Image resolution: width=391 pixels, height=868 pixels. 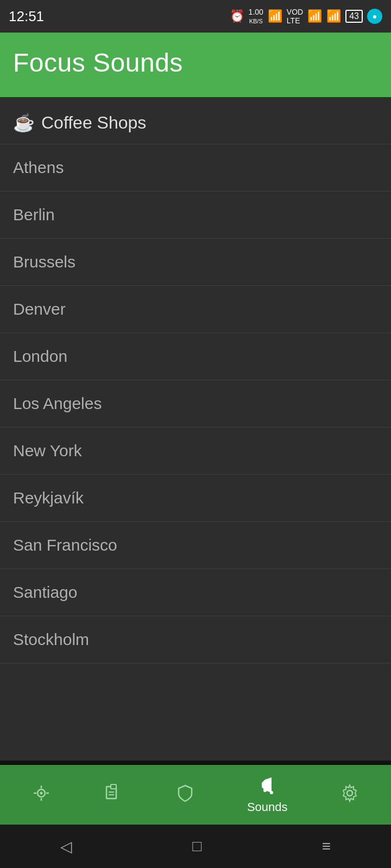 What do you see at coordinates (195, 763) in the screenshot?
I see `separator-bar` at bounding box center [195, 763].